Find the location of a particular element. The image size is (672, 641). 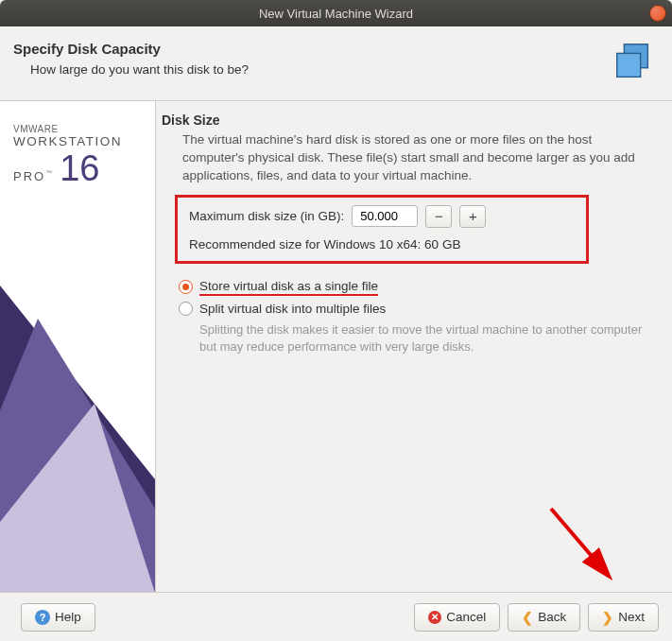

help-icon: ? is located at coordinates (43, 617).